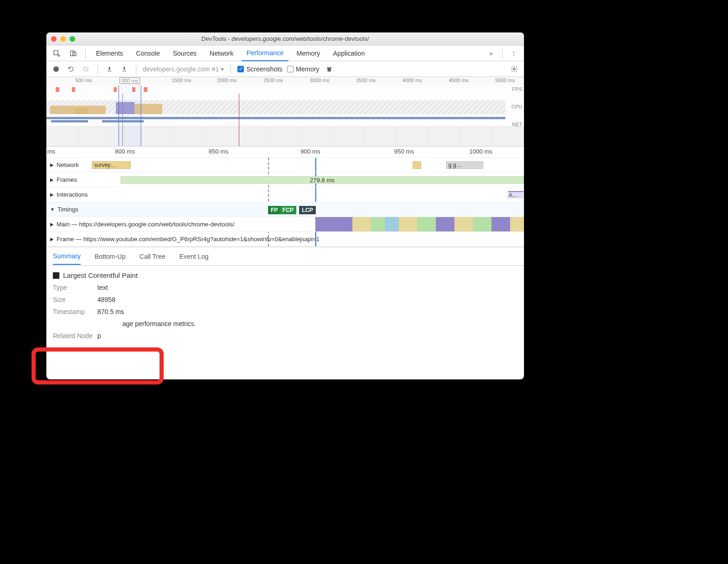 This screenshot has height=564, width=728. Describe the element at coordinates (285, 39) in the screenshot. I see `titlebar: DevTools - developers.google.com/web/too…` at that location.